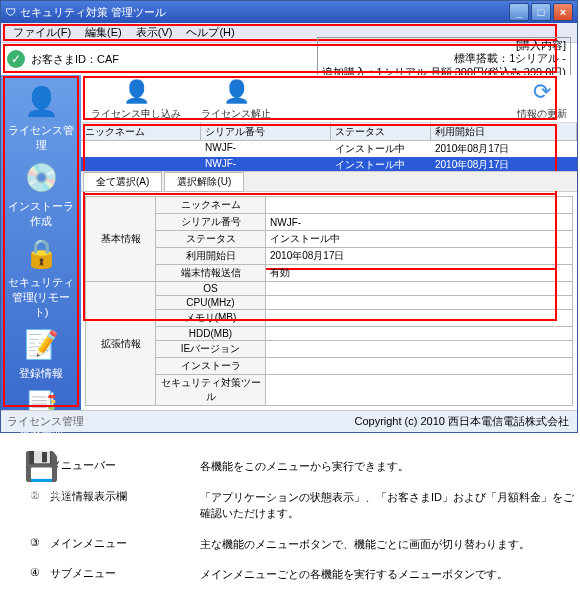  What do you see at coordinates (329, 158) in the screenshot?
I see `license-list: ニックネーム シリアル番号 ステータス 利用開始日 NWJF-インストール中20…` at bounding box center [329, 158].